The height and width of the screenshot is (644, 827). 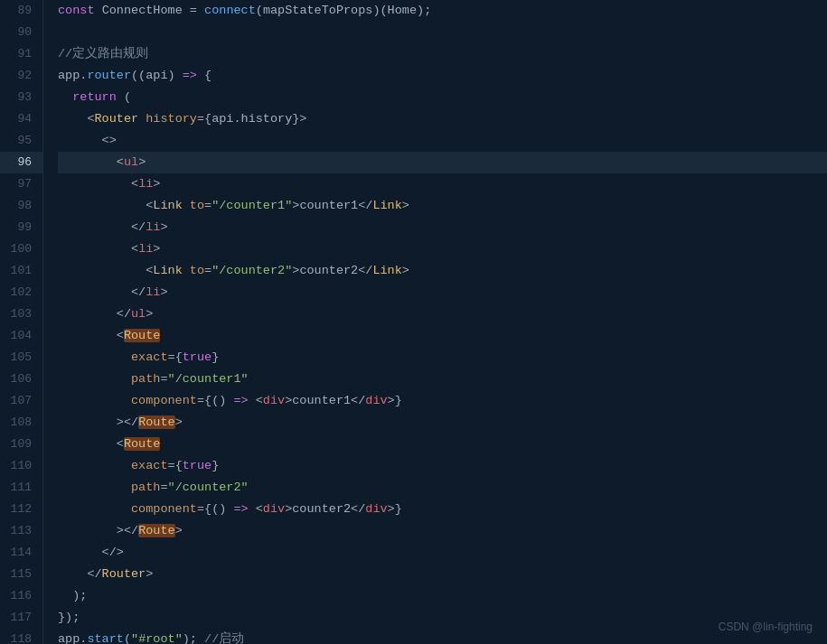 What do you see at coordinates (443, 379) in the screenshot?
I see `code-line-106: path="/counter1"` at bounding box center [443, 379].